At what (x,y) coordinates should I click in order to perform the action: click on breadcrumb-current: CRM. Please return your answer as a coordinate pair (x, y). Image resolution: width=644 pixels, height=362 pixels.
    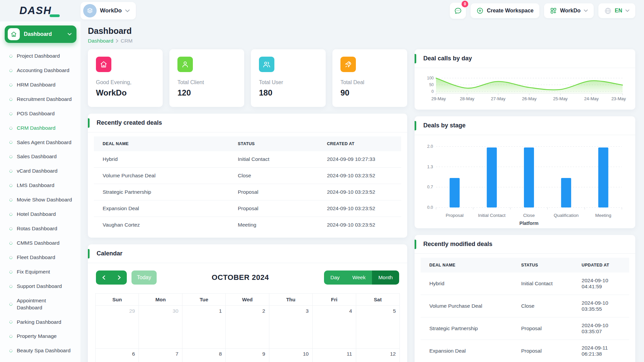
    Looking at the image, I should click on (127, 41).